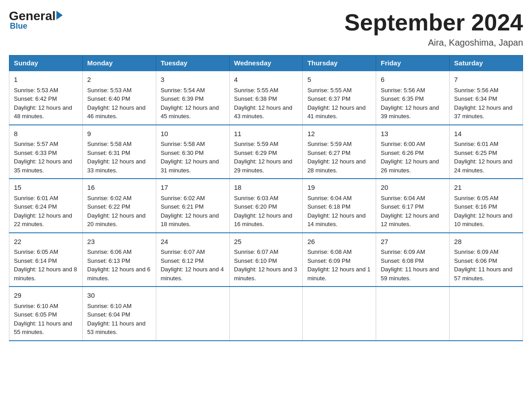 The height and width of the screenshot is (411, 532). What do you see at coordinates (119, 252) in the screenshot?
I see `sunrise-text: Sunrise: 6:06 AM` at bounding box center [119, 252].